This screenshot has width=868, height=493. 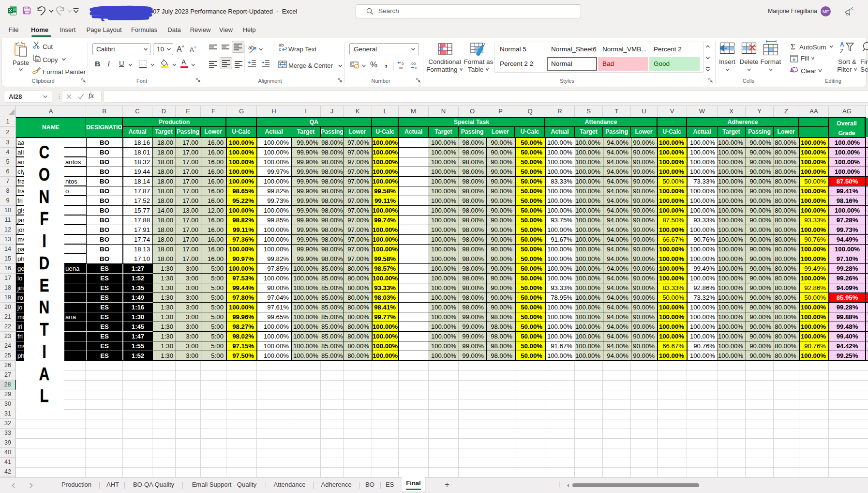 I want to click on svg-text: c, so click(x=280, y=49).